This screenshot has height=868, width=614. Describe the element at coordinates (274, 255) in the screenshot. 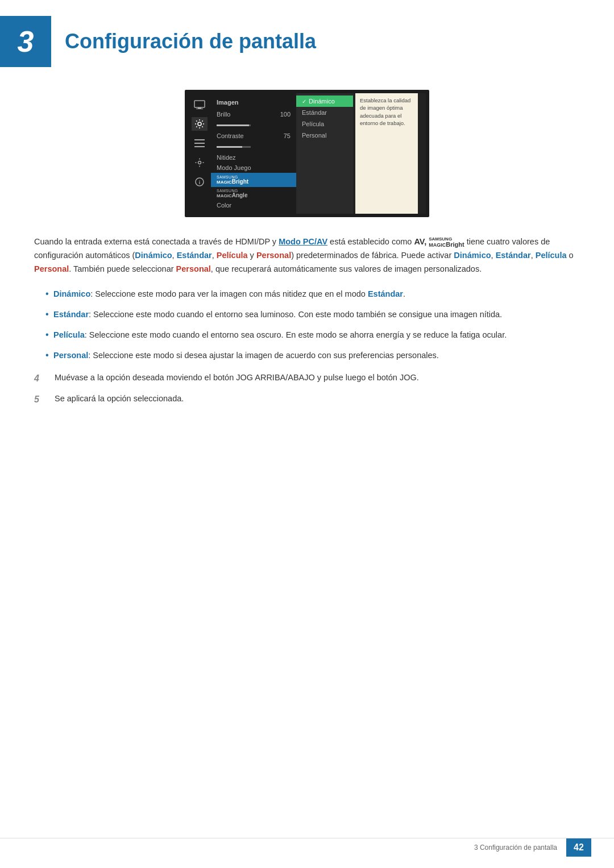

I see `personal-ref-1: Personal` at that location.